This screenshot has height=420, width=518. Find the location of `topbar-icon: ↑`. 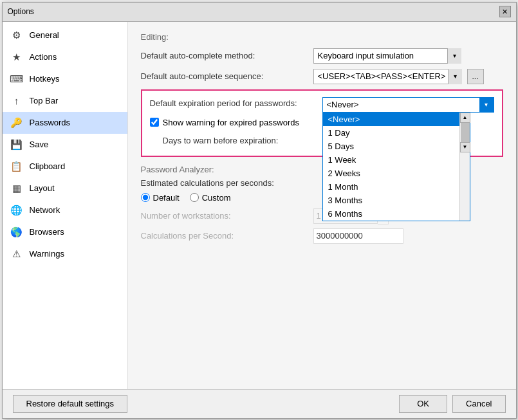

topbar-icon: ↑ is located at coordinates (17, 101).